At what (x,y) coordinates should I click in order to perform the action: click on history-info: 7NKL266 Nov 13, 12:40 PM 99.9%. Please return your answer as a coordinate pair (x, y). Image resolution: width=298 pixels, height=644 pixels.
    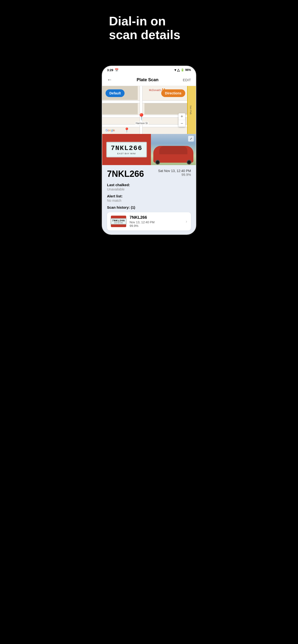
    Looking at the image, I should click on (156, 222).